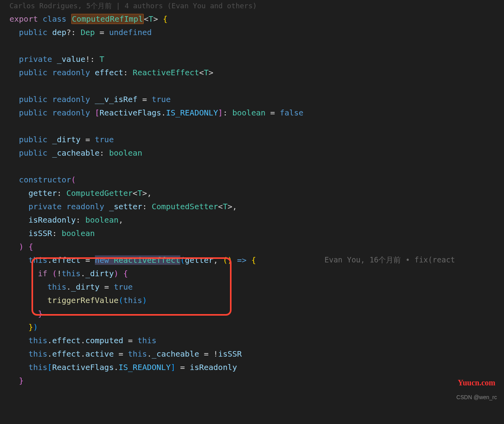 Image resolution: width=504 pixels, height=424 pixels. I want to click on code-line: if (!this._dirty) {, so click(257, 273).